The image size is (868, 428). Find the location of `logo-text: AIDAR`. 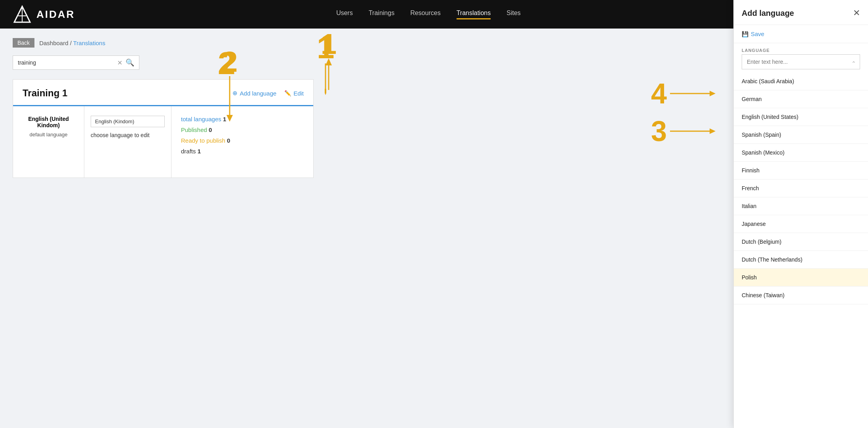

logo-text: AIDAR is located at coordinates (55, 14).